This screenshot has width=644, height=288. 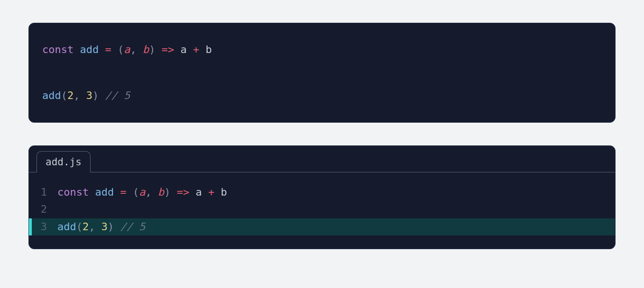 What do you see at coordinates (43, 209) in the screenshot?
I see `line-number: 2` at bounding box center [43, 209].